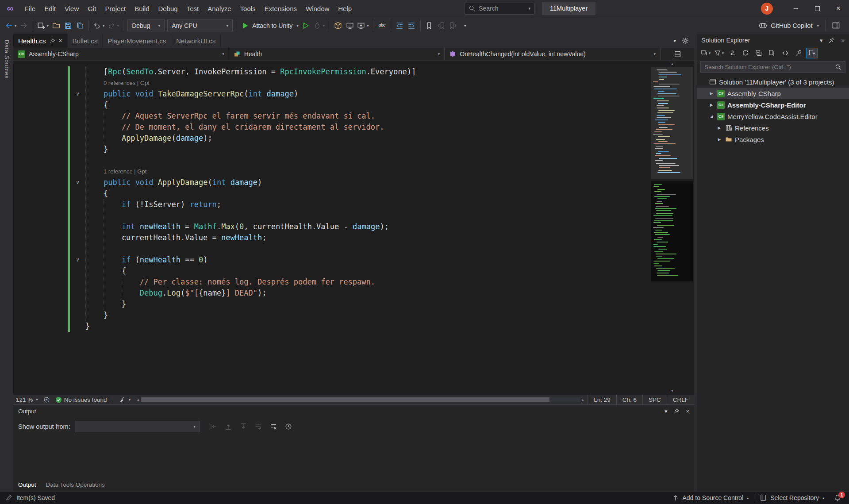 This screenshot has height=504, width=849. I want to click on solution-explorer-search-input, so click(768, 67).